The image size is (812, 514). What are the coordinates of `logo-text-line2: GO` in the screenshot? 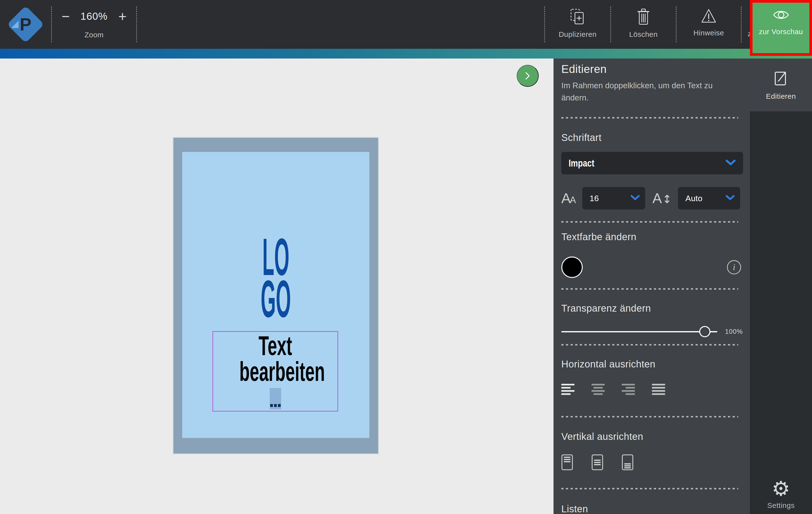 It's located at (276, 299).